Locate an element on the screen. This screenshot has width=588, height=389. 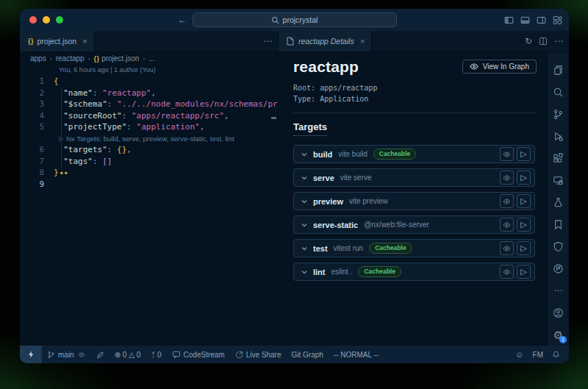
target-row: testvitest runCacheable▷ is located at coordinates (415, 249).